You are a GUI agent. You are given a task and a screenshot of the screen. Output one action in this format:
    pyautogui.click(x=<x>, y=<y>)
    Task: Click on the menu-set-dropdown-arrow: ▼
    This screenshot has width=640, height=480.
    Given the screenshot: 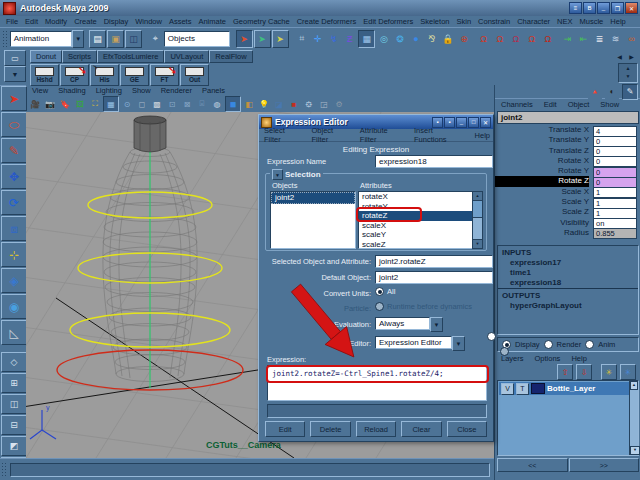 What is the action you would take?
    pyautogui.click(x=78, y=39)
    